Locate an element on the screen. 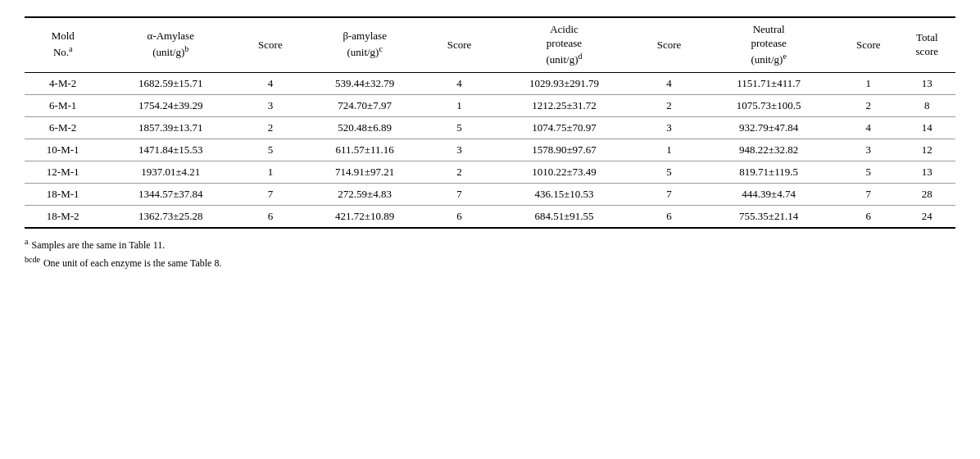 This screenshot has width=980, height=459. table-header-row: MoldNo.a α-Amylase(unit/g)b Score β-amyl… is located at coordinates (490, 45).